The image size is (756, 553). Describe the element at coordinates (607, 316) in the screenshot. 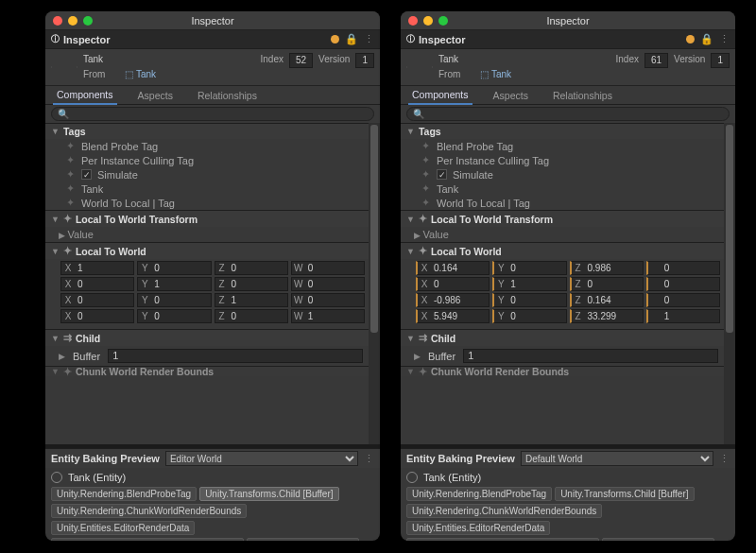

I see `matrix-cell: Z33.299` at that location.